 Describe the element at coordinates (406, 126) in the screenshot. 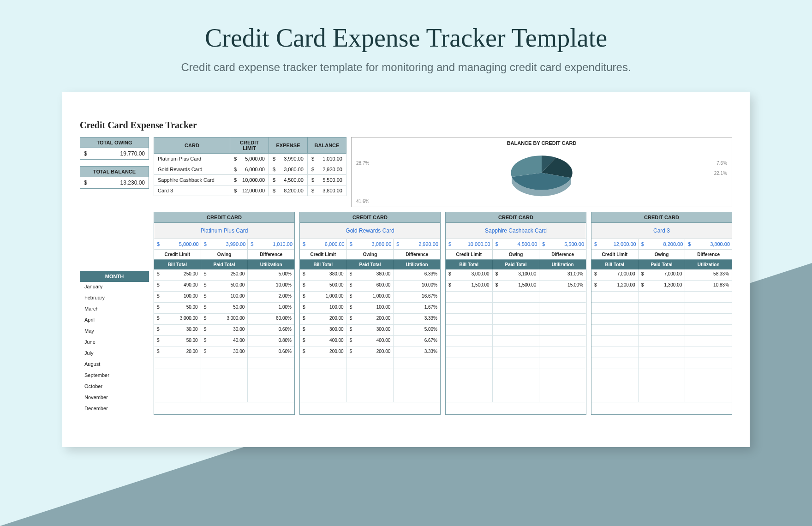

I see `sheet-title: Credit Card Expense Tracker` at that location.